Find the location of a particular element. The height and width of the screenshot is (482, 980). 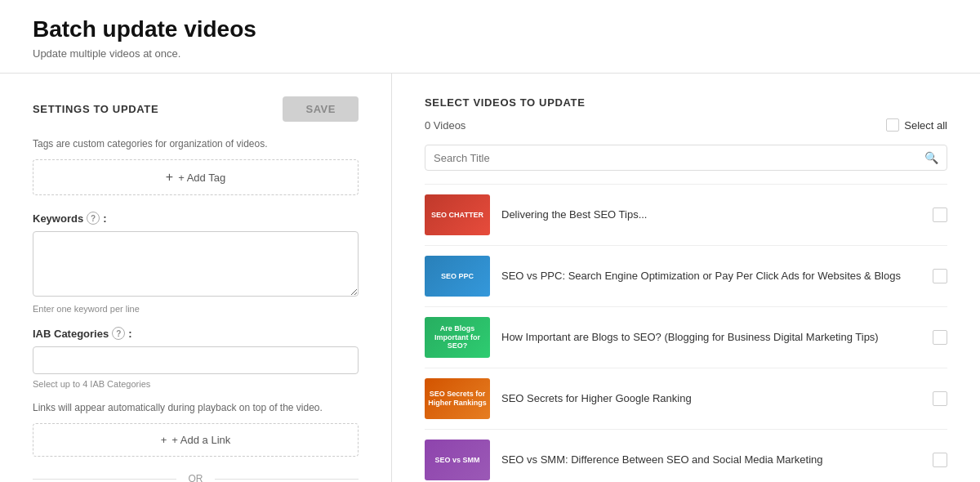

video-title: SEO vs PPC: Search Engine Optimization o… is located at coordinates (711, 276).